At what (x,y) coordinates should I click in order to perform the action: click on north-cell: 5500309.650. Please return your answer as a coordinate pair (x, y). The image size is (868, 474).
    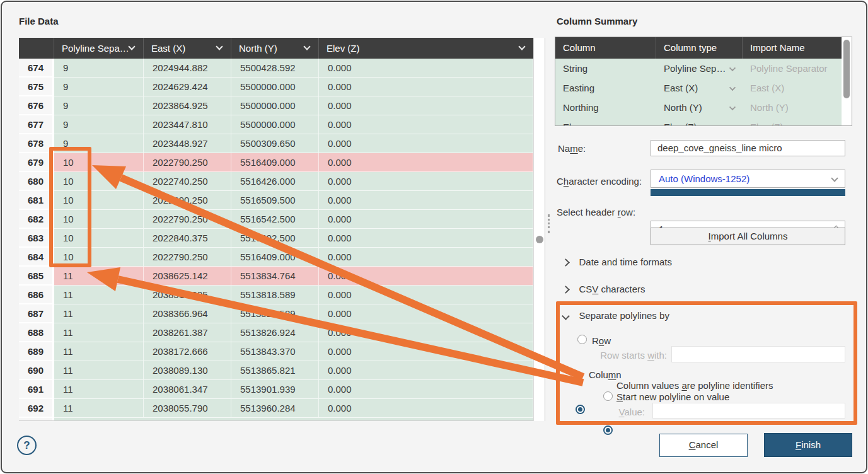
    Looking at the image, I should click on (275, 144).